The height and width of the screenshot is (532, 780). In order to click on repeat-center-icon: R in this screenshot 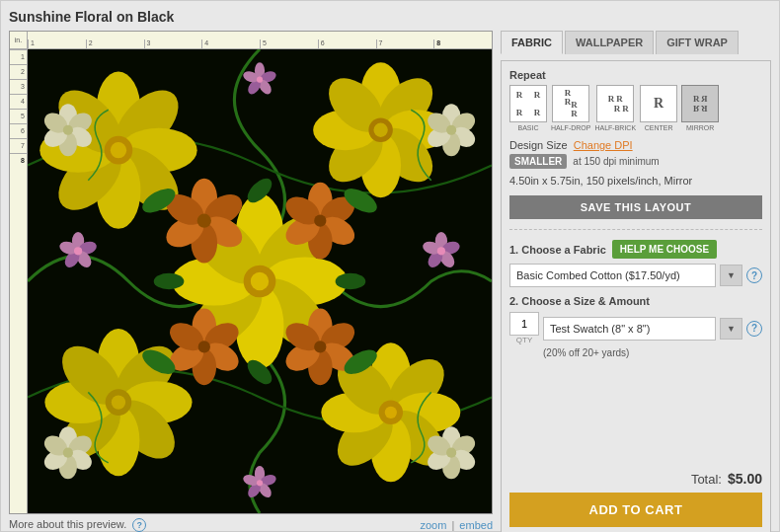, I will do `click(659, 104)`.